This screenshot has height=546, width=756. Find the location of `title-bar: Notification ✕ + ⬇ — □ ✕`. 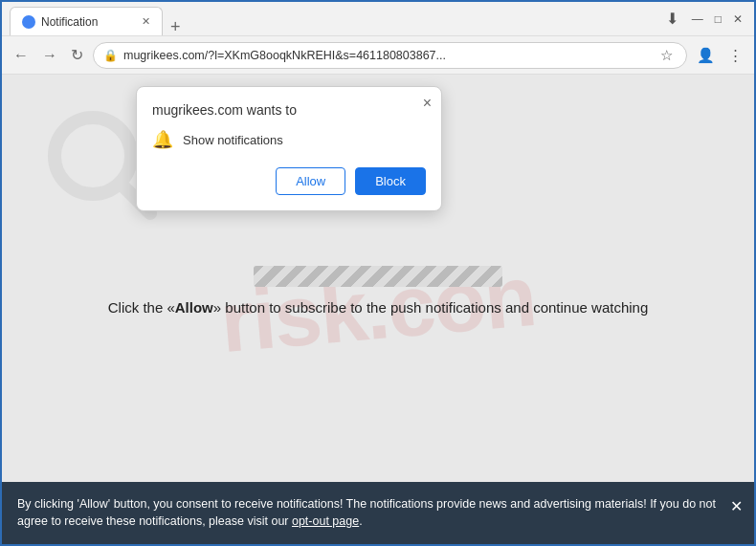

title-bar: Notification ✕ + ⬇ — □ ✕ is located at coordinates (378, 19).